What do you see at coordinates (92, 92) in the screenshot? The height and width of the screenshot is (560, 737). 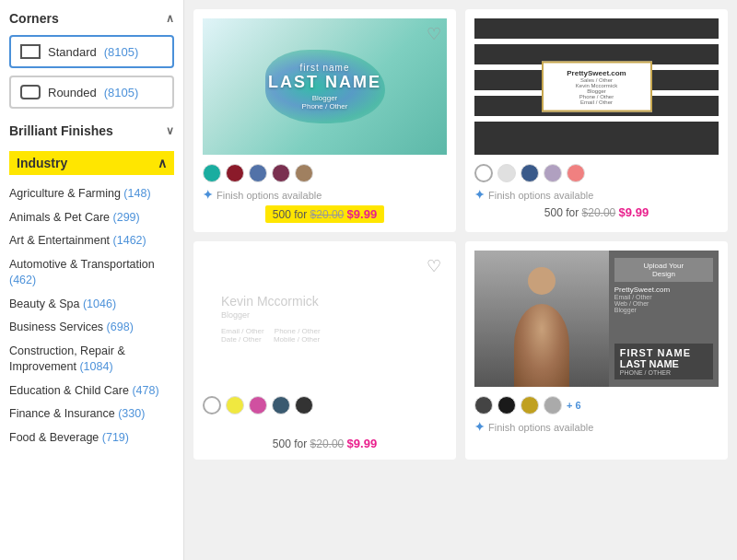 I see `rounded-corner-option: Rounded (8105)` at bounding box center [92, 92].